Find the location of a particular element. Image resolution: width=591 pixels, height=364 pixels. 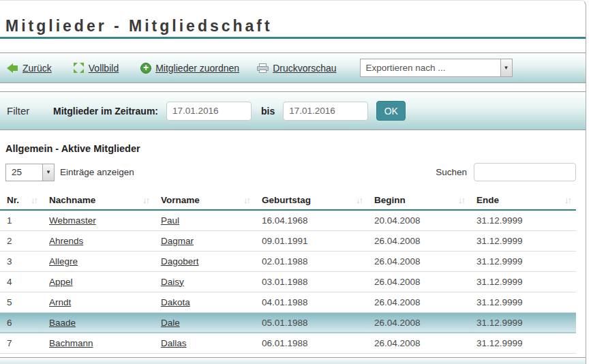

cell-geburtstag: 09.01.1991 is located at coordinates (311, 241).